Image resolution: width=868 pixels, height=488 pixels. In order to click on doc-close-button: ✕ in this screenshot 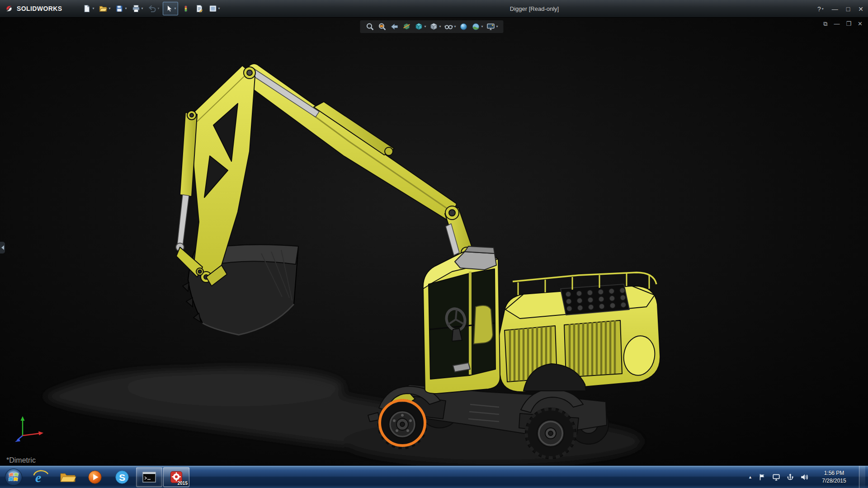, I will do `click(860, 23)`.